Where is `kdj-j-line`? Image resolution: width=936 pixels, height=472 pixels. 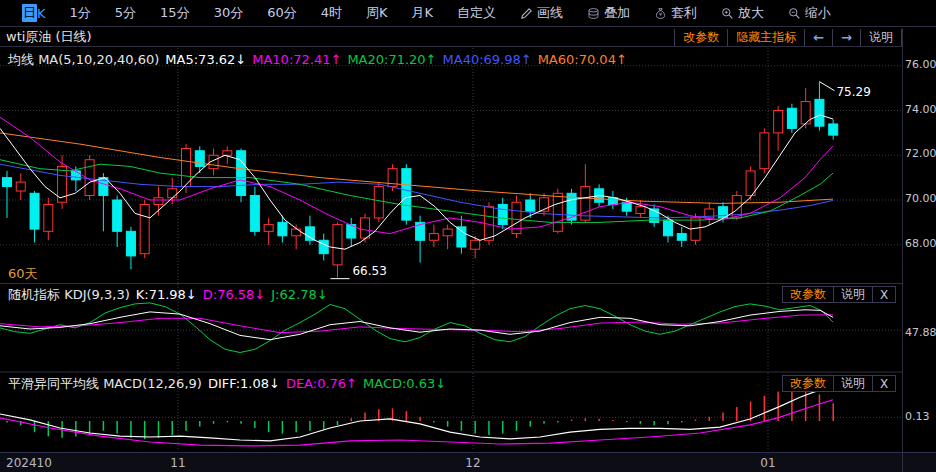 kdj-j-line is located at coordinates (416, 328).